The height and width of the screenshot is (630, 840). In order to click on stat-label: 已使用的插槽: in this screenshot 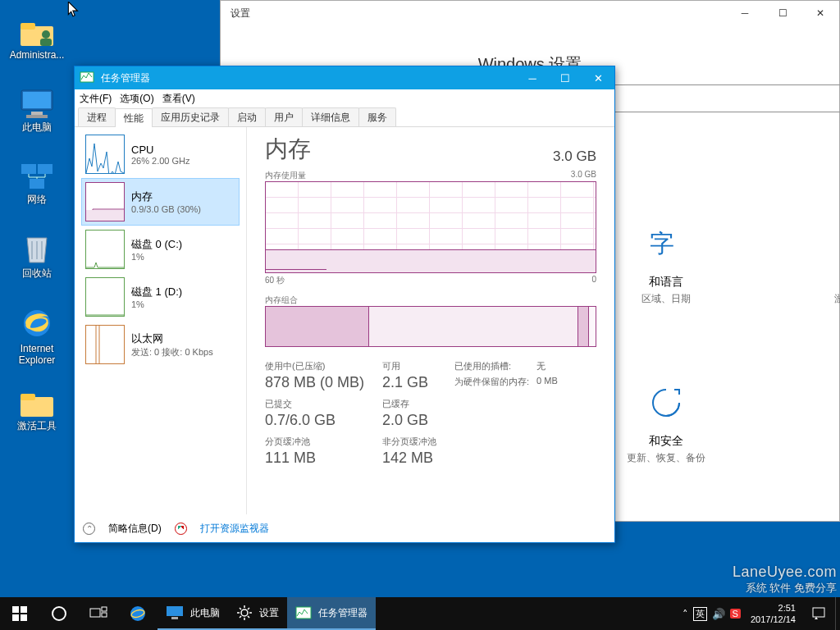, I will do `click(482, 366)`.